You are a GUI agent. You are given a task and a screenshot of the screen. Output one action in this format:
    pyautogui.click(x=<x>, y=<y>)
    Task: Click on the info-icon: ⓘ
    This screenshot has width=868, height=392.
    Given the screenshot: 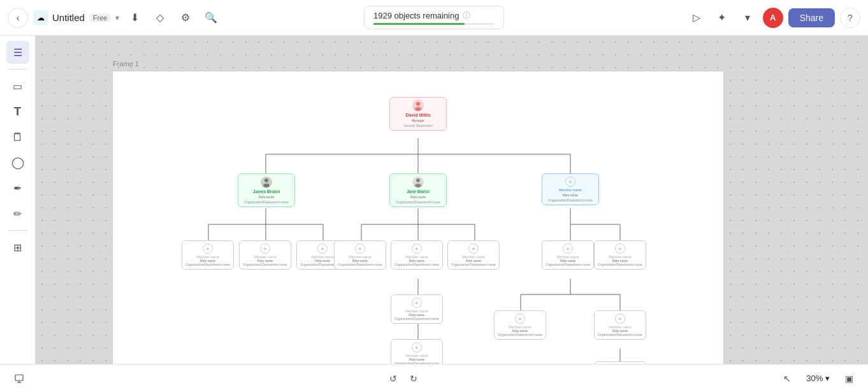 What is the action you would take?
    pyautogui.click(x=467, y=15)
    